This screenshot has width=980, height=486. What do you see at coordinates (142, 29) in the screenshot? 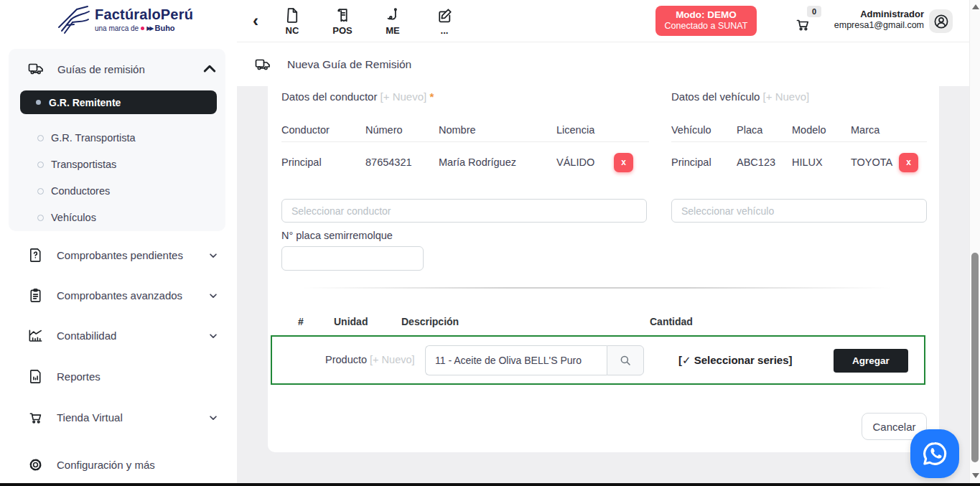
I see `tagline-dot-icon` at bounding box center [142, 29].